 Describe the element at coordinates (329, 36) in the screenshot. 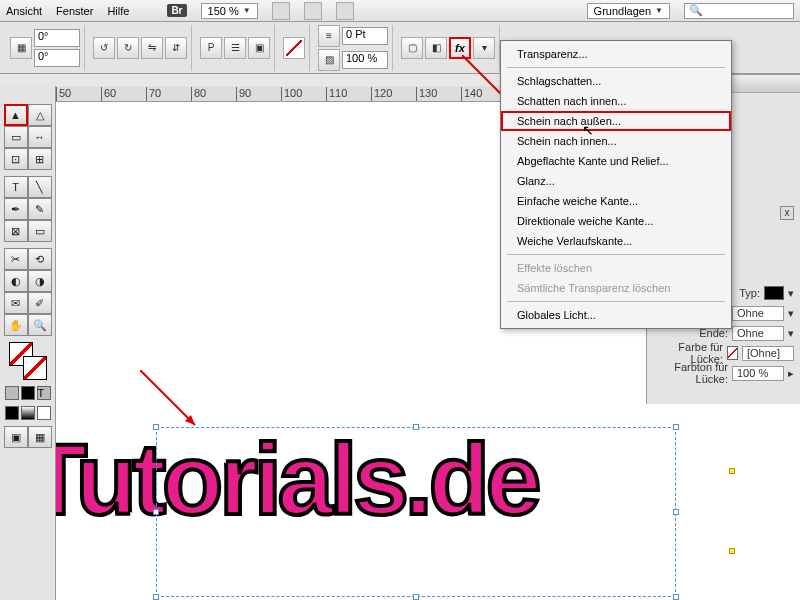

I see `stroke-weight-icon: ≡` at that location.